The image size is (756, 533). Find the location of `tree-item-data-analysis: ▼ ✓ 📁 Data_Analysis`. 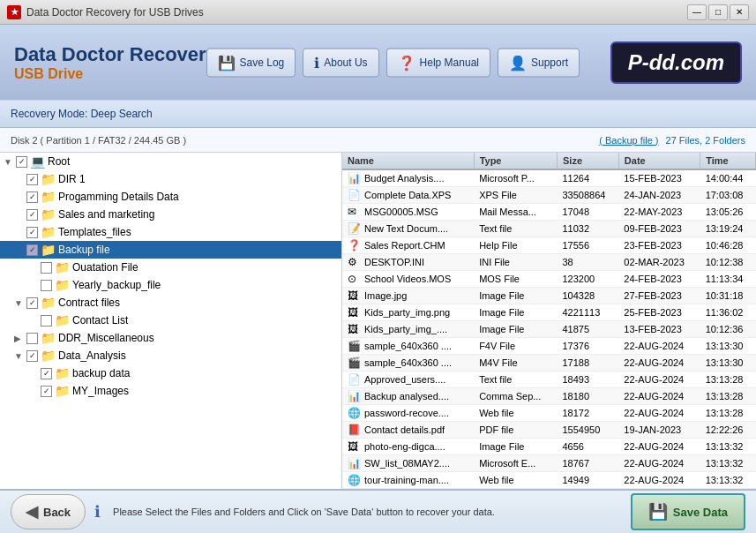

tree-item-data-analysis: ▼ ✓ 📁 Data_Analysis is located at coordinates (171, 356).